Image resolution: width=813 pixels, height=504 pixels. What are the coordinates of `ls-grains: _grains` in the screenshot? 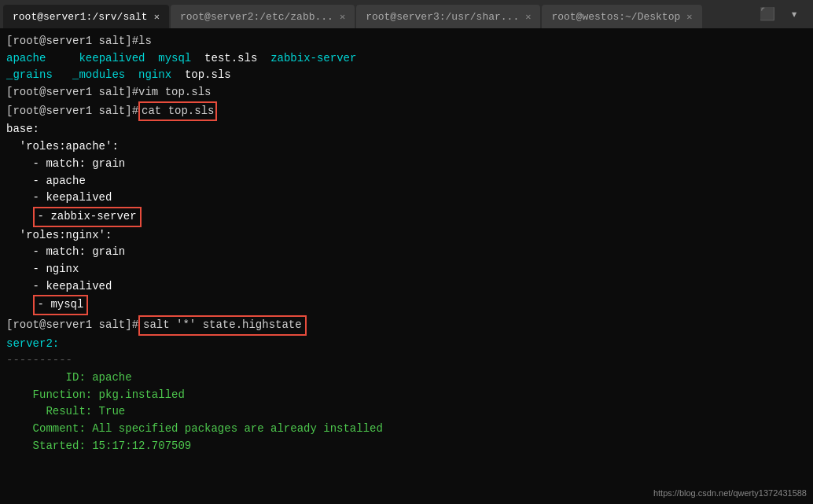 It's located at (30, 75).